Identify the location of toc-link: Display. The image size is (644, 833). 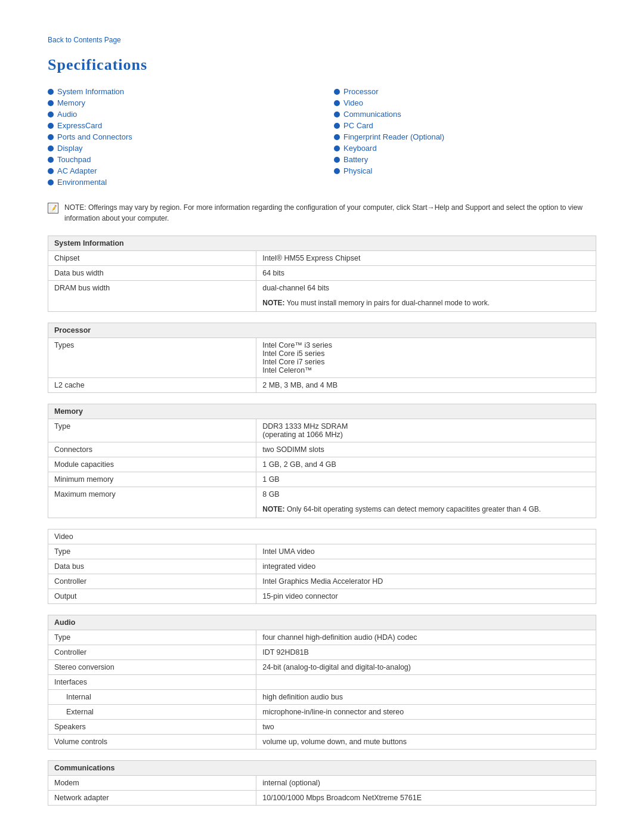
(70, 148).